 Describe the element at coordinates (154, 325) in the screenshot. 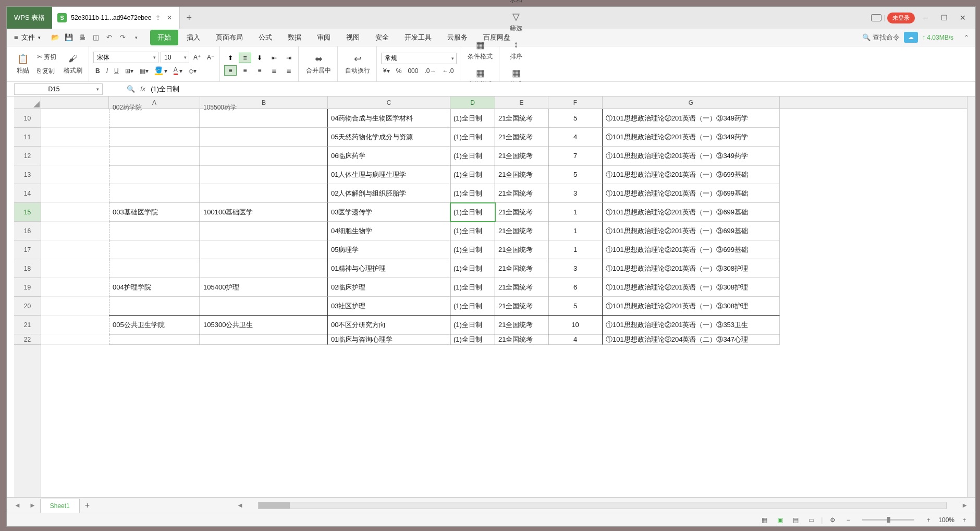

I see `cell: 005公共卫生学院` at that location.